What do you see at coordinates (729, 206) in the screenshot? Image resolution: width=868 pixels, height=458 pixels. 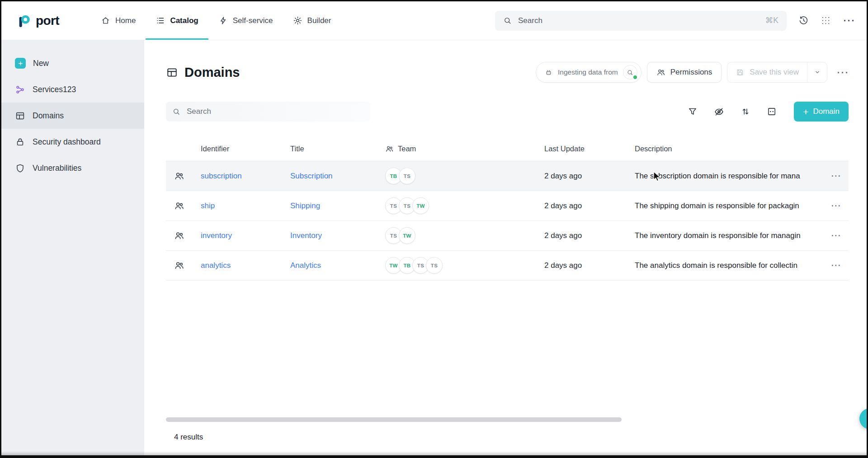 I see `description-cell: The shipping domain is responsible for p…` at bounding box center [729, 206].